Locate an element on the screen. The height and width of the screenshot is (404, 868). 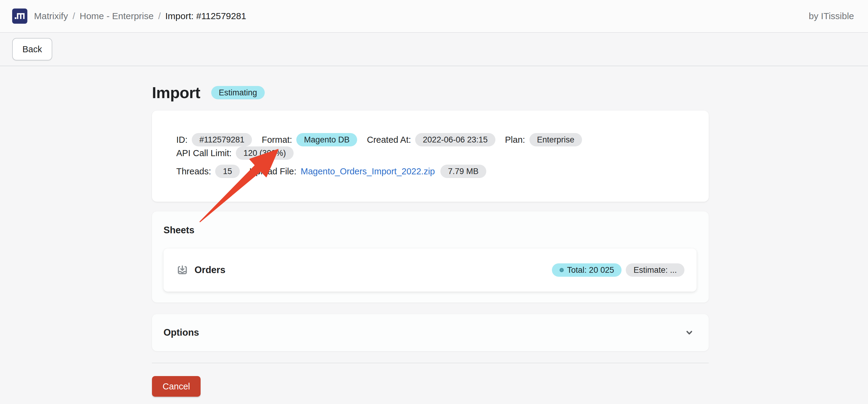
sheet-name: Orders is located at coordinates (210, 270).